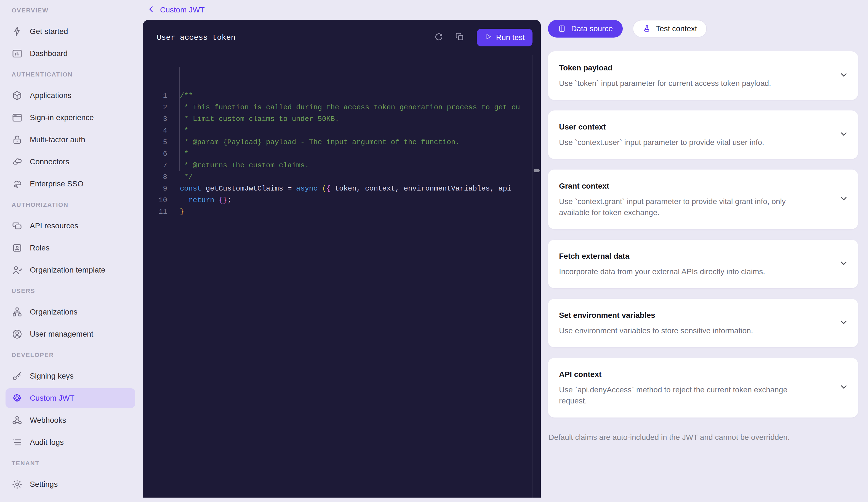  What do you see at coordinates (17, 334) in the screenshot?
I see `user-circle-icon` at bounding box center [17, 334].